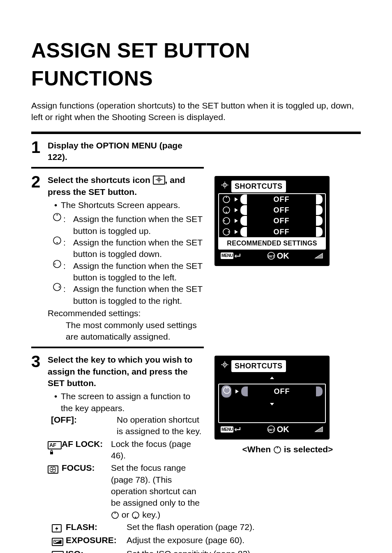  What do you see at coordinates (57, 289) in the screenshot?
I see `dir-right-icon` at bounding box center [57, 289].